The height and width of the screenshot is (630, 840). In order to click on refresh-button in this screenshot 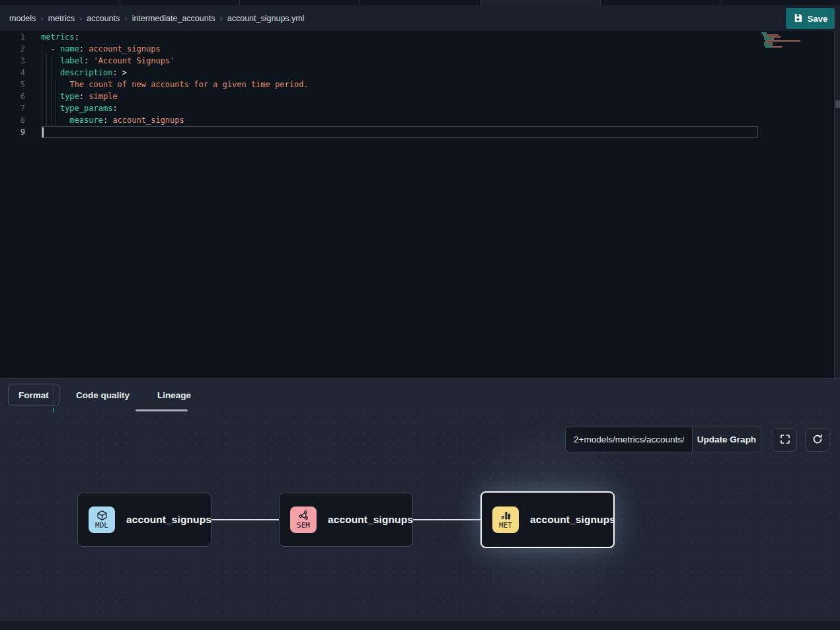, I will do `click(817, 440)`.